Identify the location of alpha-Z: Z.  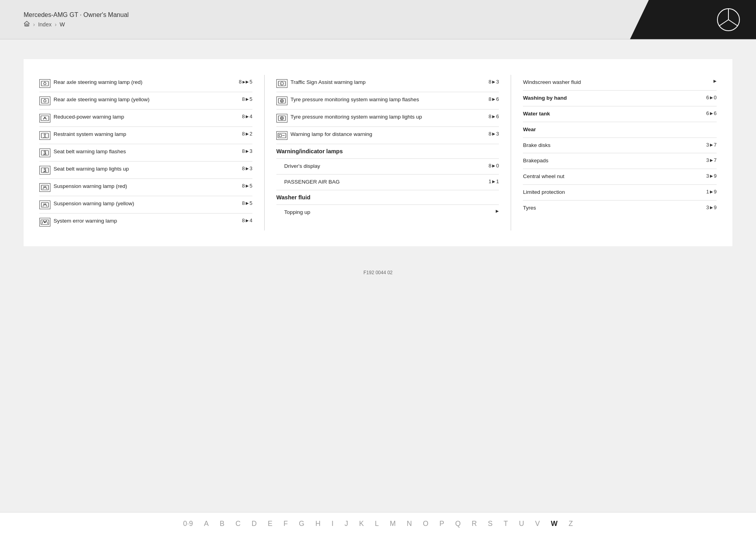
(571, 524).